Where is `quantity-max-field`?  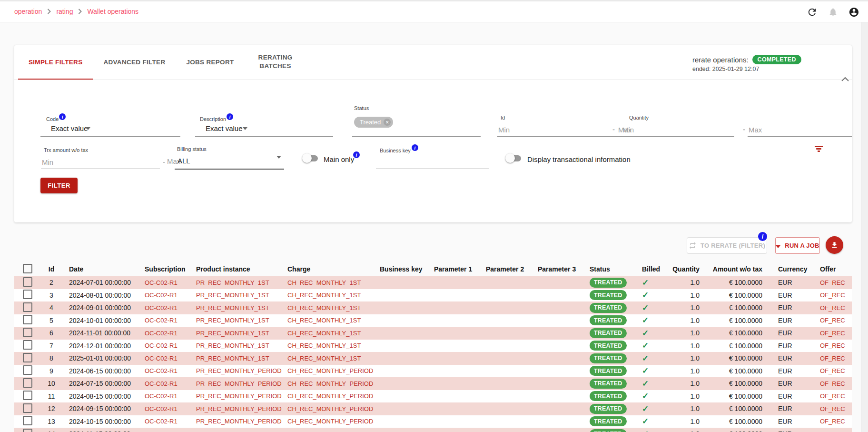
quantity-max-field is located at coordinates (799, 125).